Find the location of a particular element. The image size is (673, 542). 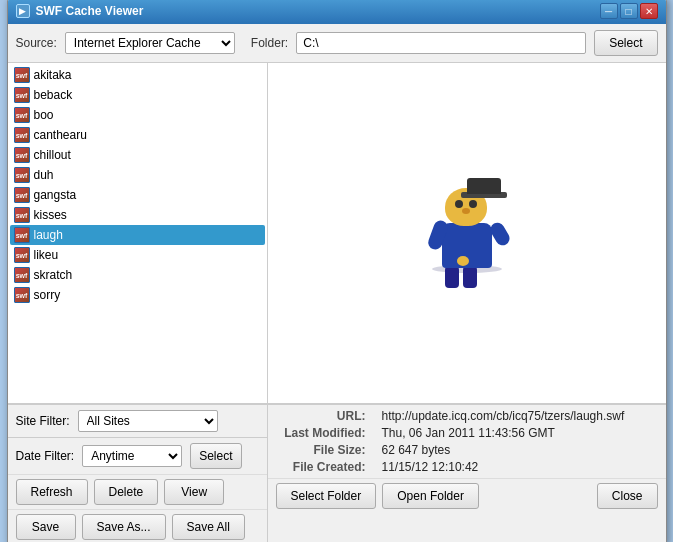

title-bar-left: ▶ SWF Cache Viewer is located at coordinates (80, 11).